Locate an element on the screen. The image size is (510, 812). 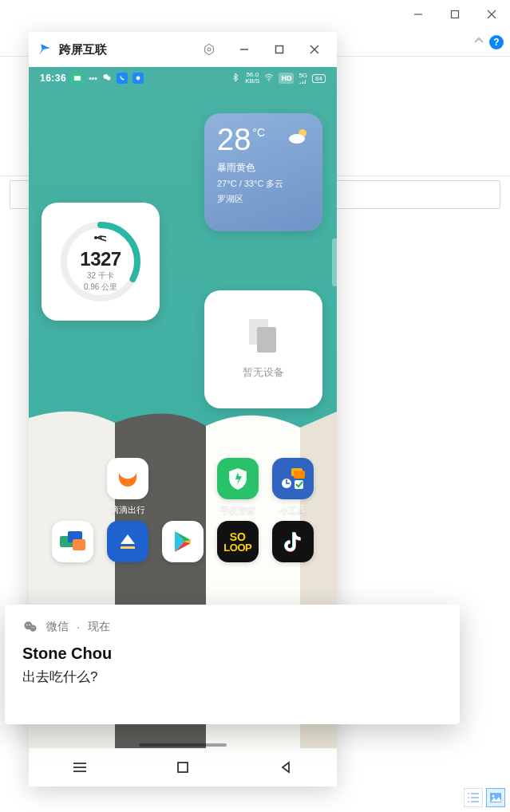
wechat-icon is located at coordinates (30, 627).